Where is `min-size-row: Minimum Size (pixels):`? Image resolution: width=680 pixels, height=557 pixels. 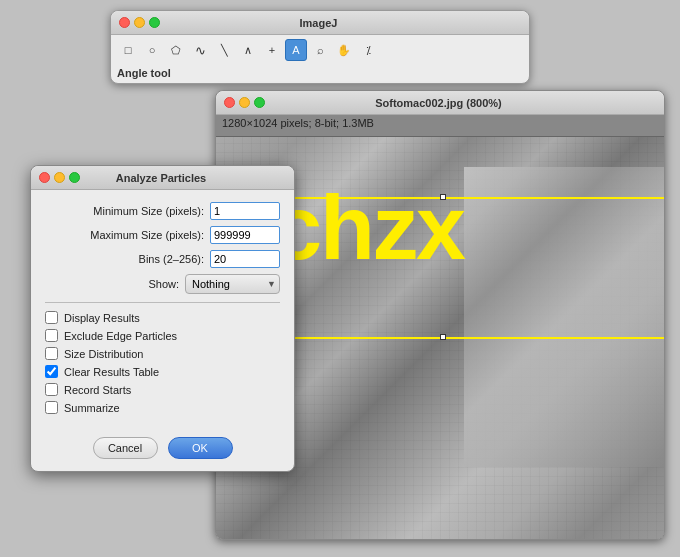 min-size-row: Minimum Size (pixels): is located at coordinates (162, 211).